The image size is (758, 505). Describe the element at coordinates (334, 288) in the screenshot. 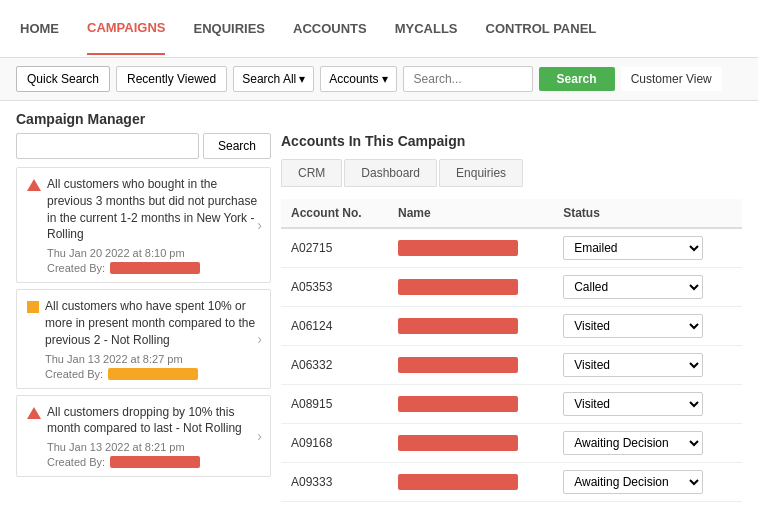

I see `account-number: A05353` at that location.